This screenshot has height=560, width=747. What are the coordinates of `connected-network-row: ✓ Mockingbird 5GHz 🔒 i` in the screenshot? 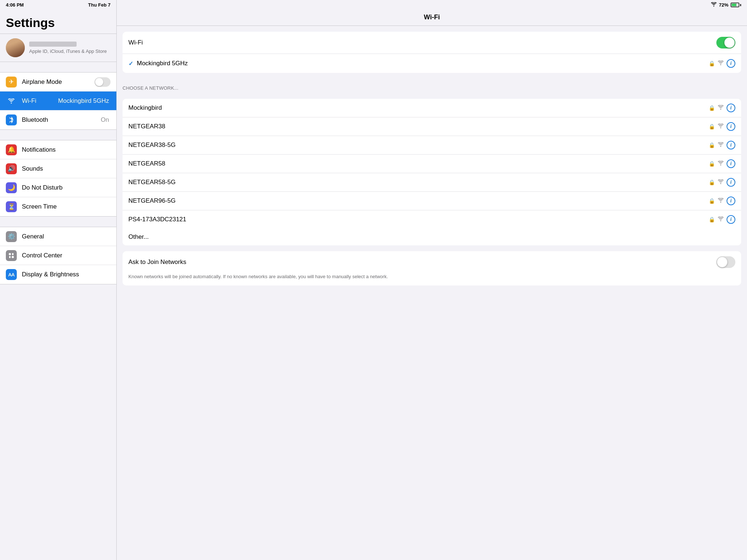 It's located at (432, 63).